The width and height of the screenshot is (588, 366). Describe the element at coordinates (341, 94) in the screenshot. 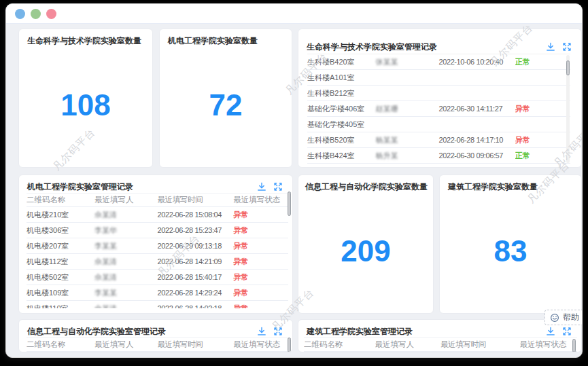

I see `qr-name: 生科楼B212室` at that location.